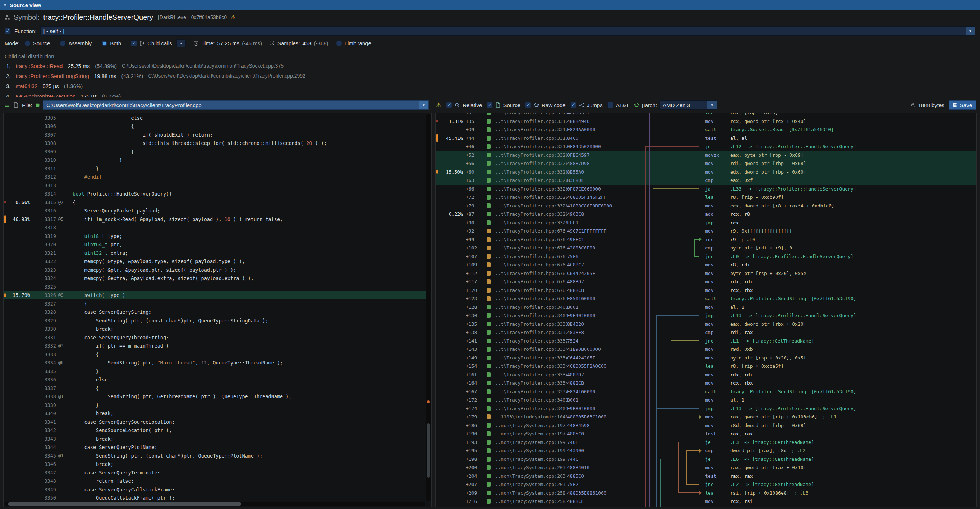 This screenshot has height=509, width=980. Describe the element at coordinates (531, 417) in the screenshot. I see `asm-file-line: ..1103\include\atomic:1048` at that location.